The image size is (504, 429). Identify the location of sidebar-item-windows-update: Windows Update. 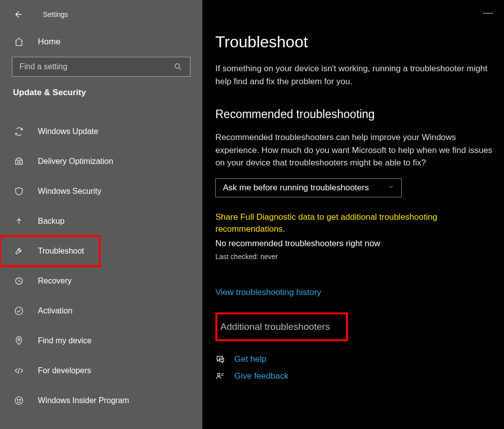
(101, 132).